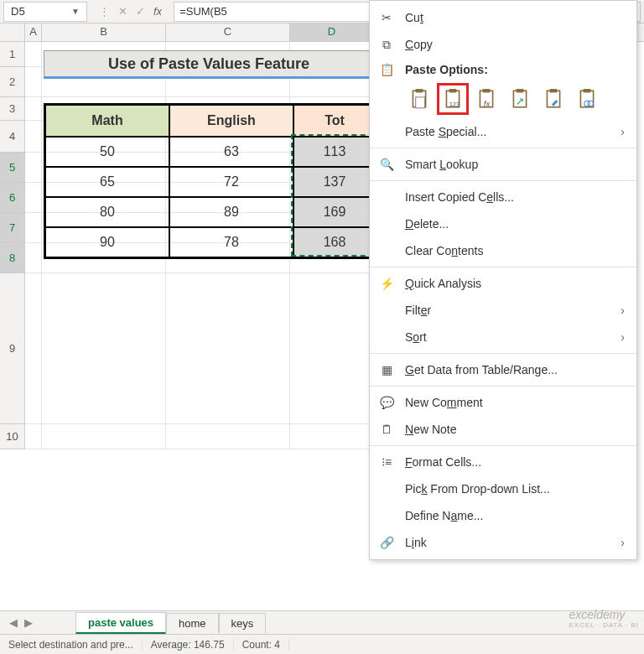  Describe the element at coordinates (587, 99) in the screenshot. I see `paste-link-button` at that location.